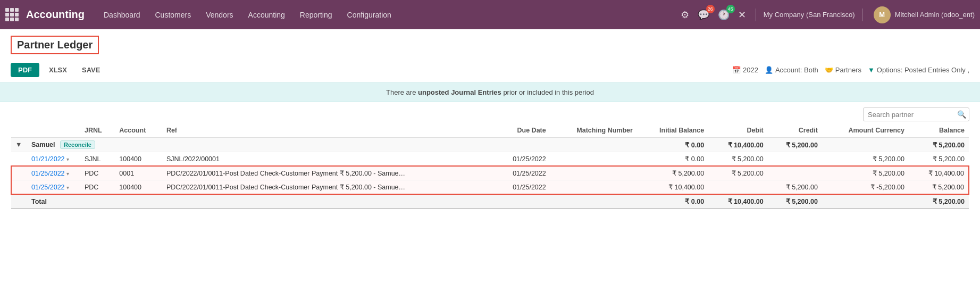 This screenshot has width=980, height=282. What do you see at coordinates (593, 131) in the screenshot?
I see `col-matching: Matching Number` at bounding box center [593, 131].